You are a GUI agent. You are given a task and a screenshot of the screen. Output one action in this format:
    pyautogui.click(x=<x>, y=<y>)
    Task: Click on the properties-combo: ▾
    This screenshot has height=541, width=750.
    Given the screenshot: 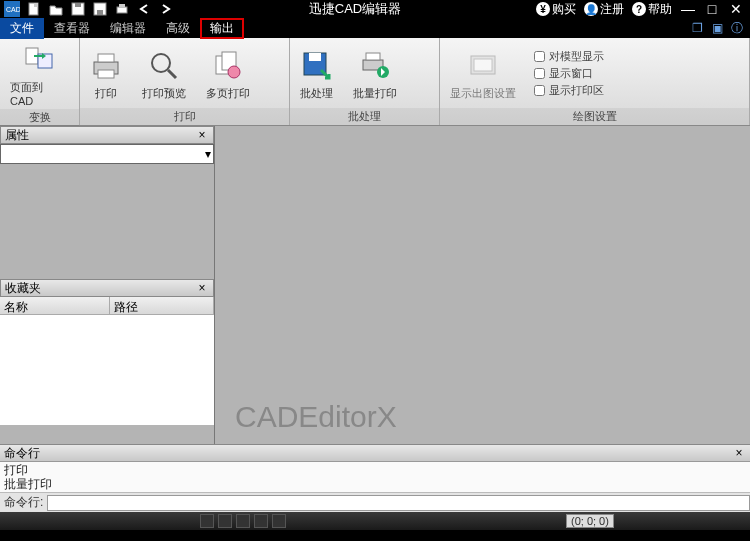 What is the action you would take?
    pyautogui.click(x=107, y=154)
    